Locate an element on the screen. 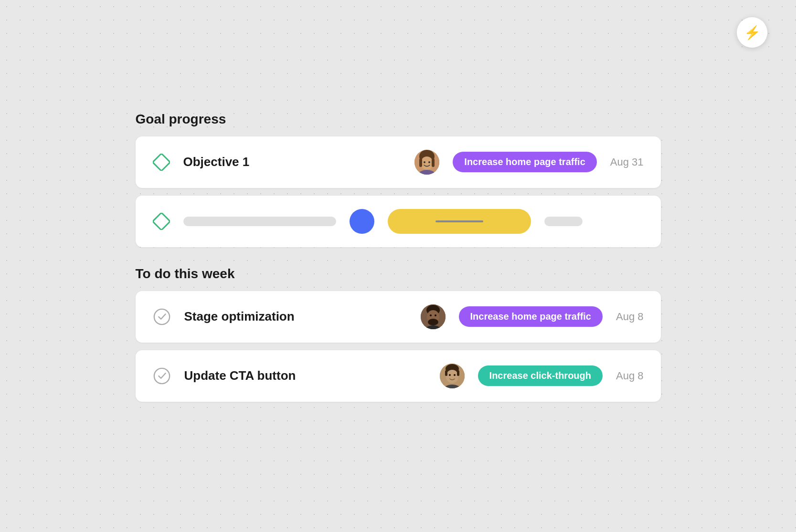 The height and width of the screenshot is (532, 796). objective-skeleton-card is located at coordinates (398, 221).